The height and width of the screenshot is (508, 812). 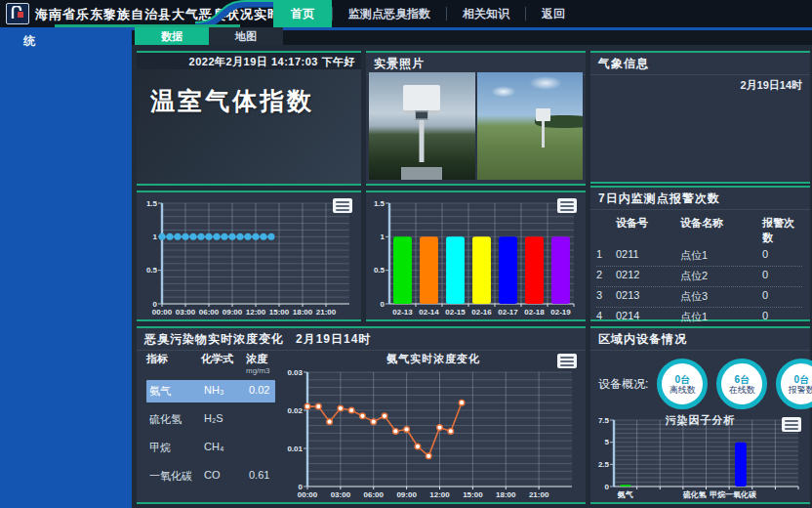 What do you see at coordinates (560, 313) in the screenshot?
I see `svg-text: 02-19` at bounding box center [560, 313].